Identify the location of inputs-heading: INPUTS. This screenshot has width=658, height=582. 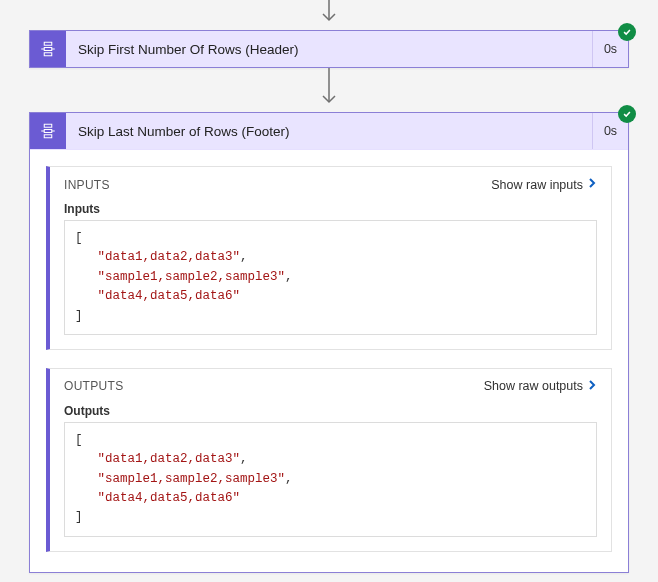
(87, 185).